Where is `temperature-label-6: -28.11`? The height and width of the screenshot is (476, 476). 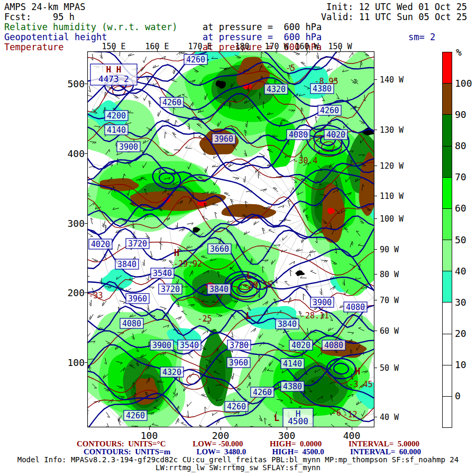
temperature-label-6: -28.11 is located at coordinates (315, 316).